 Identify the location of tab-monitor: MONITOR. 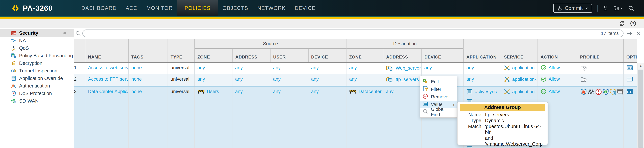
(160, 8).